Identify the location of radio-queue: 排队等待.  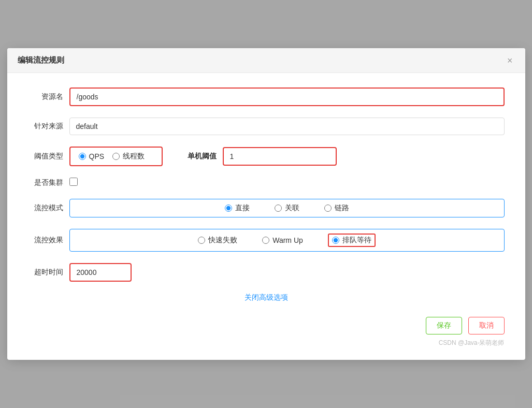
(352, 240).